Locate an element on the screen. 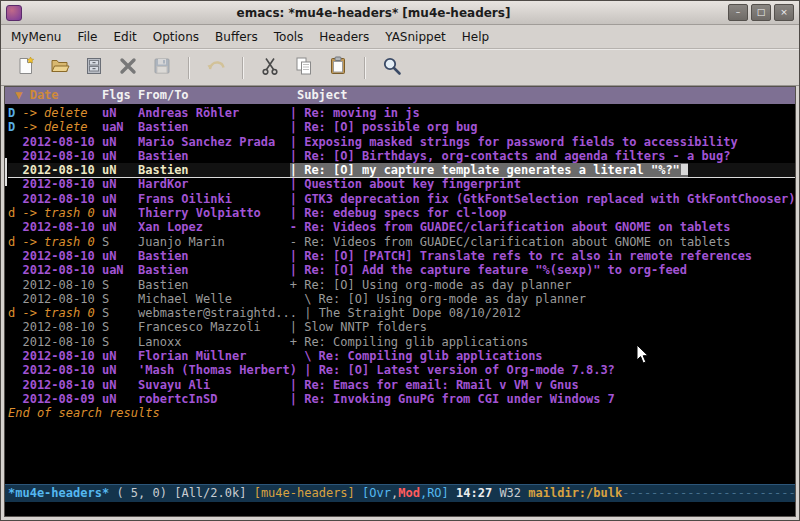 The image size is (800, 521). message-row: 2012-08-10SLanoxx+ Re: Compiling glib ap… is located at coordinates (402, 342).